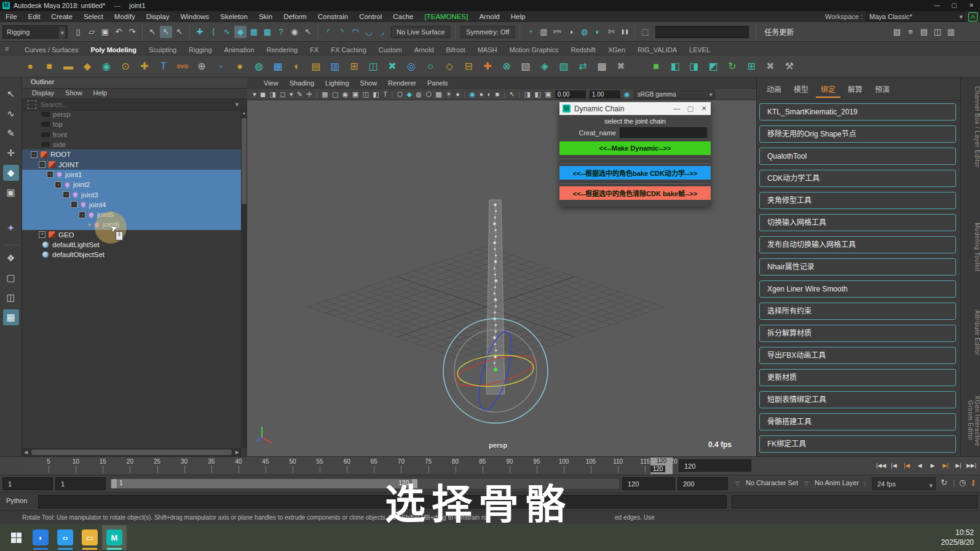 This screenshot has height=551, width=980. Describe the element at coordinates (11, 94) in the screenshot. I see `select-tool-icon: ↖` at that location.